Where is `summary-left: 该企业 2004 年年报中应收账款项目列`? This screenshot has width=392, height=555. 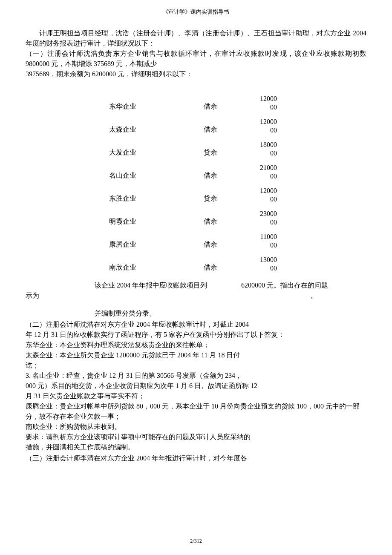 summary-left: 该企业 2004 年年报中应收账款项目列 is located at coordinates (116, 285).